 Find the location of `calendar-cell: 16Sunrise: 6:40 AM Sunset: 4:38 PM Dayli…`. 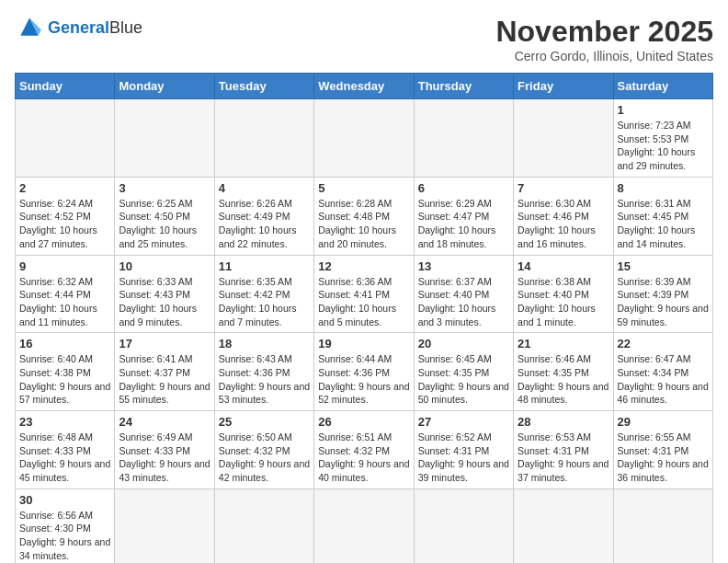

calendar-cell: 16Sunrise: 6:40 AM Sunset: 4:38 PM Dayli… is located at coordinates (65, 372).